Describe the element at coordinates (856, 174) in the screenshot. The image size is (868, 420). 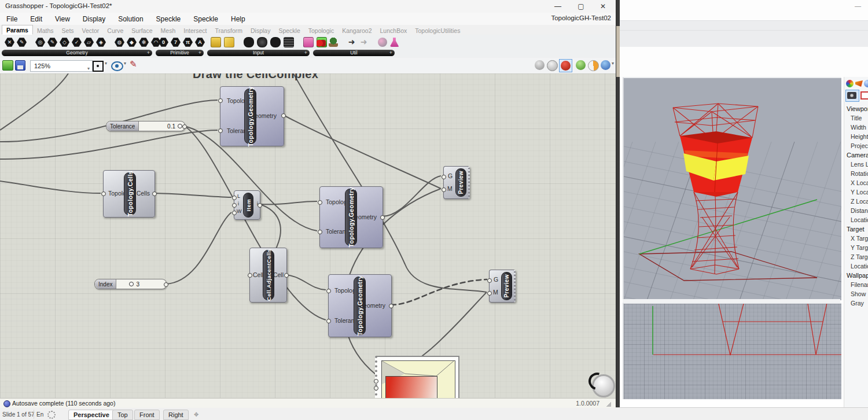
I see `panel-item: Rotation` at that location.